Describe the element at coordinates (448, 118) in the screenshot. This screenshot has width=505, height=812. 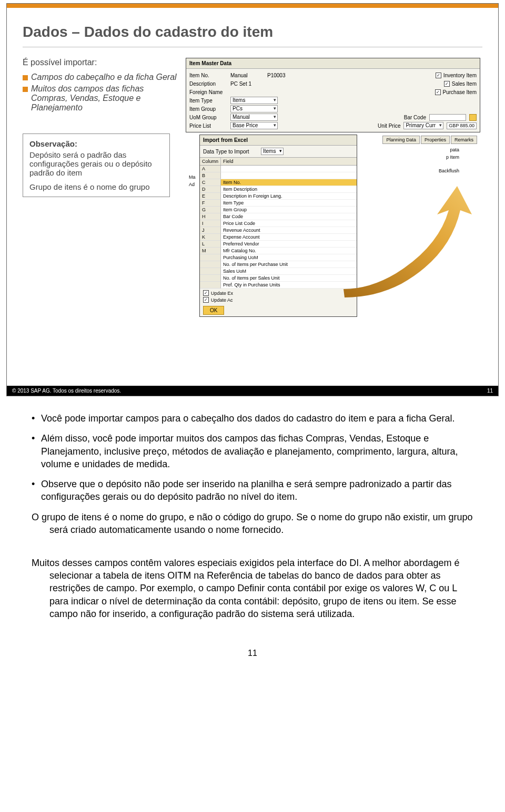
I see `bar-code-input` at that location.